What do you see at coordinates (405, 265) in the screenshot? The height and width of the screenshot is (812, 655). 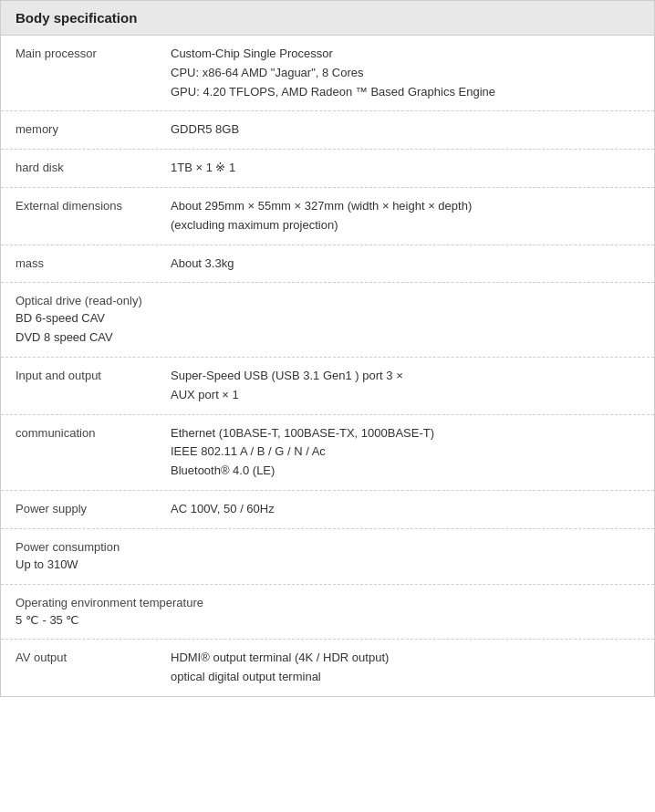 I see `spec-value-mass: About 3.3kg` at bounding box center [405, 265].